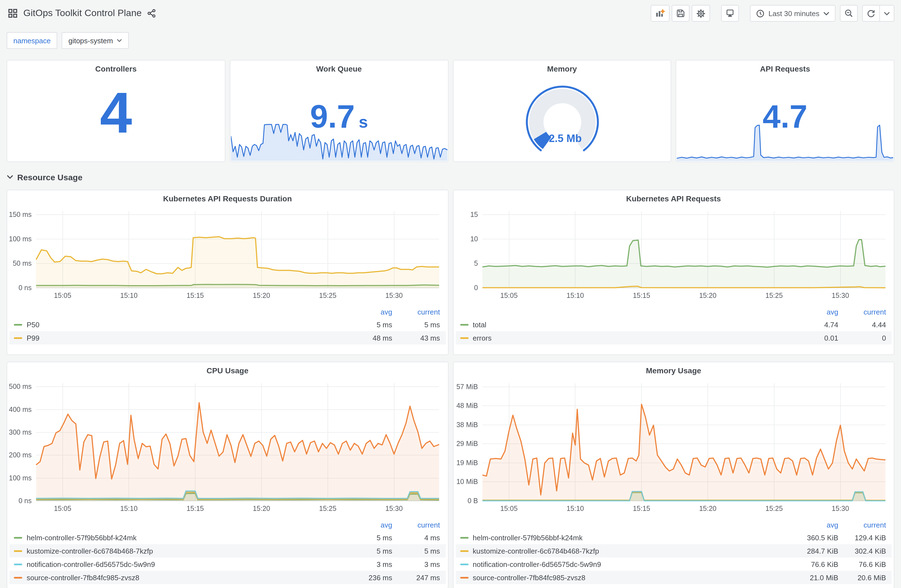 This screenshot has width=901, height=588. What do you see at coordinates (673, 564) in the screenshot?
I see `legend-row: notification-controller-6d56575dc-5w9n97…` at bounding box center [673, 564].